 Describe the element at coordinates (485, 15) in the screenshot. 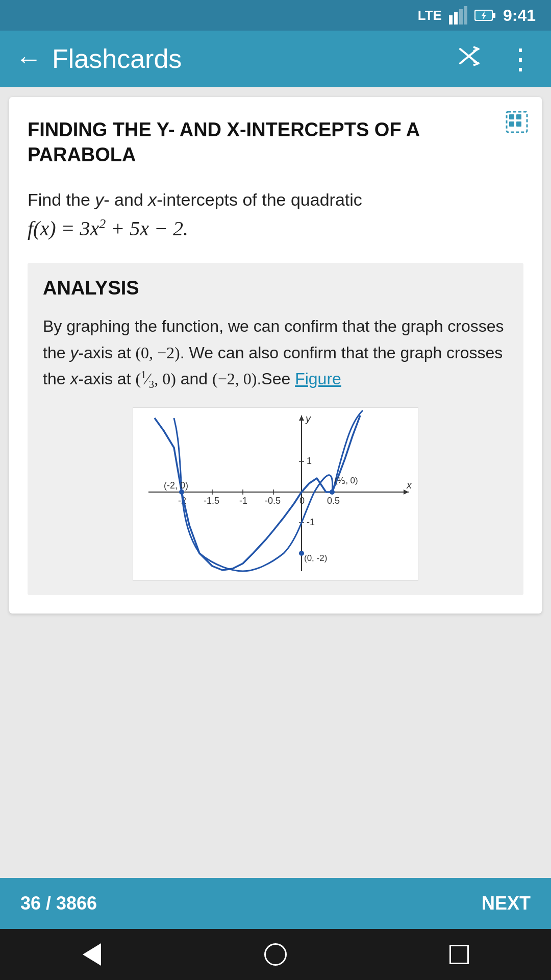

I see `battery-icon` at that location.